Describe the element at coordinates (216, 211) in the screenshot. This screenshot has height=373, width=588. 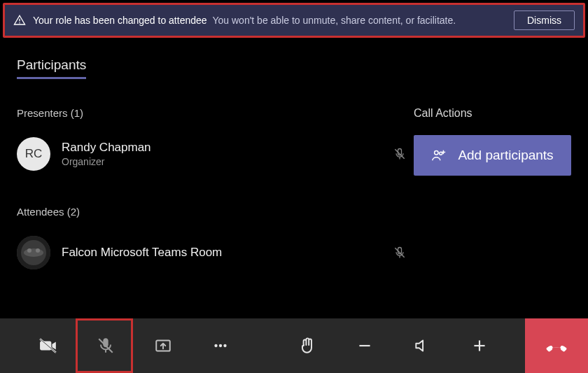
I see `attendees-label: Attendees (2)` at that location.